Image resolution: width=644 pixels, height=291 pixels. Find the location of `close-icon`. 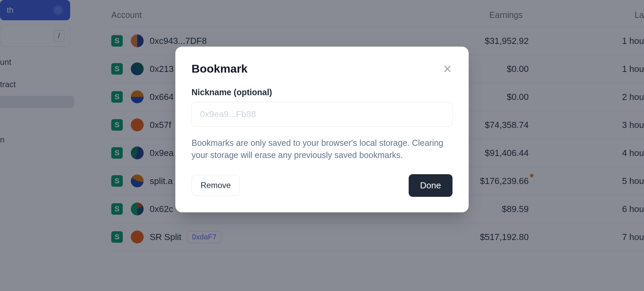

close-icon is located at coordinates (447, 69).